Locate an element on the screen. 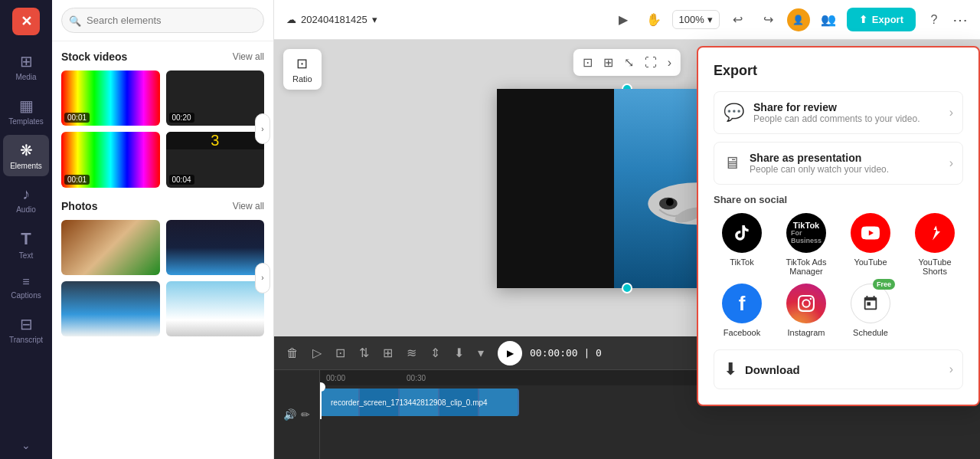 This screenshot has height=459, width=980. export-button: ⬆ Export is located at coordinates (881, 20).